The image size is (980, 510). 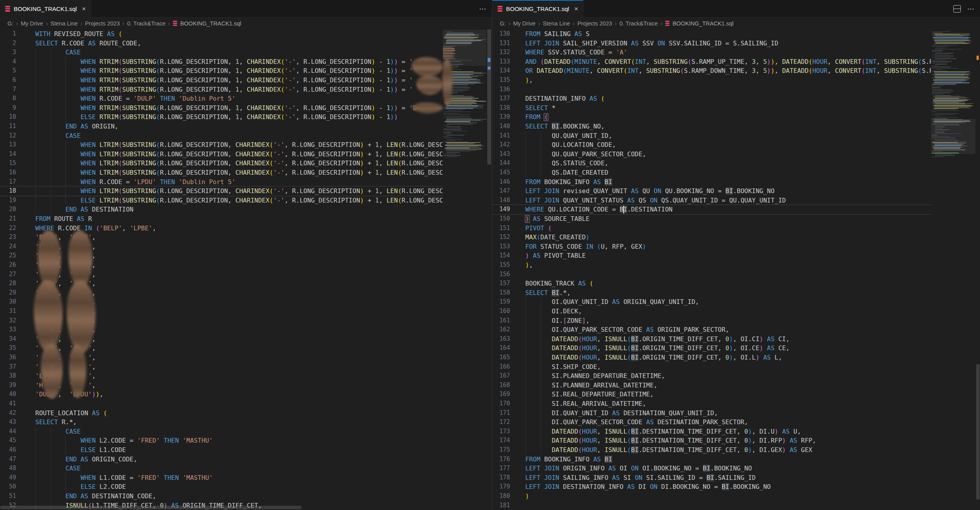 What do you see at coordinates (712, 237) in the screenshot?
I see `code-line: 152MAX(DATE_CREATED)` at bounding box center [712, 237].